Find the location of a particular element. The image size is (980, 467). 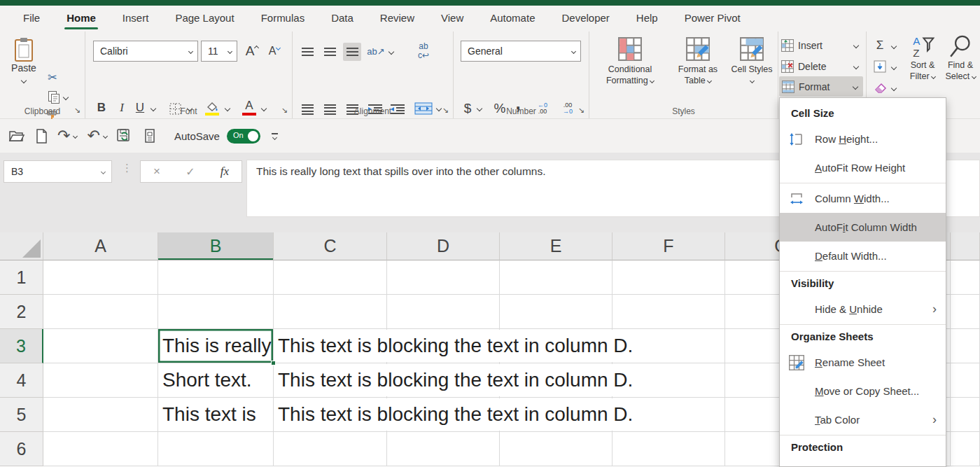

redo-button: ↷ is located at coordinates (67, 136).